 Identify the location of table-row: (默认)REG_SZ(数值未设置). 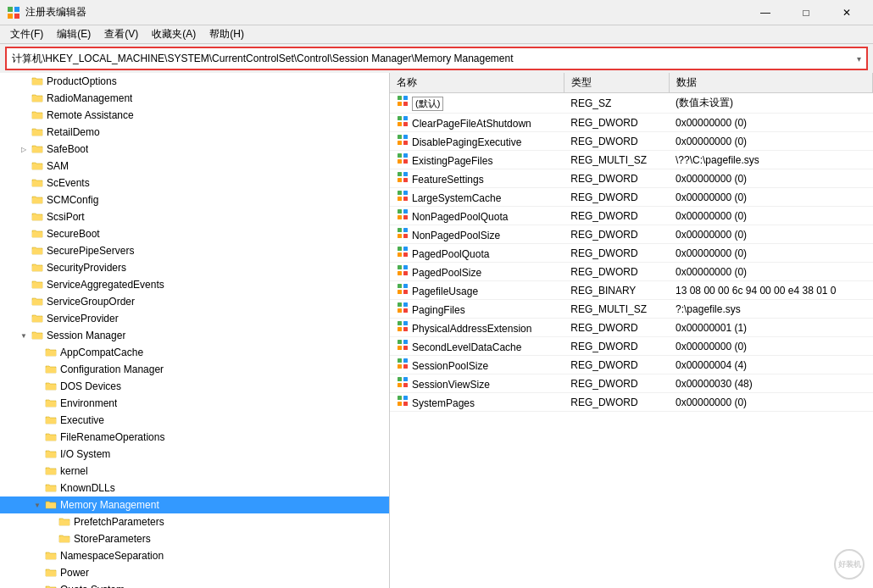
(631, 103).